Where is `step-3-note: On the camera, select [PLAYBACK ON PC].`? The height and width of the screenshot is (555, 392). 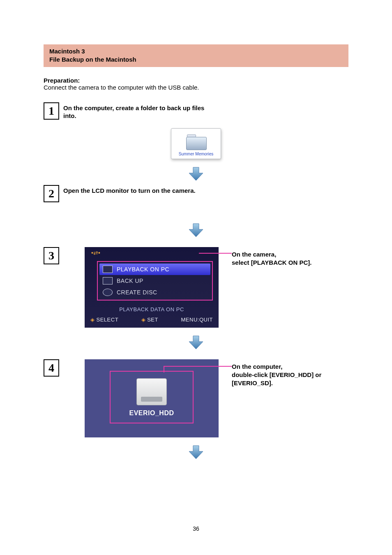 step-3-note: On the camera, select [PLAYBACK ON PC]. is located at coordinates (272, 259).